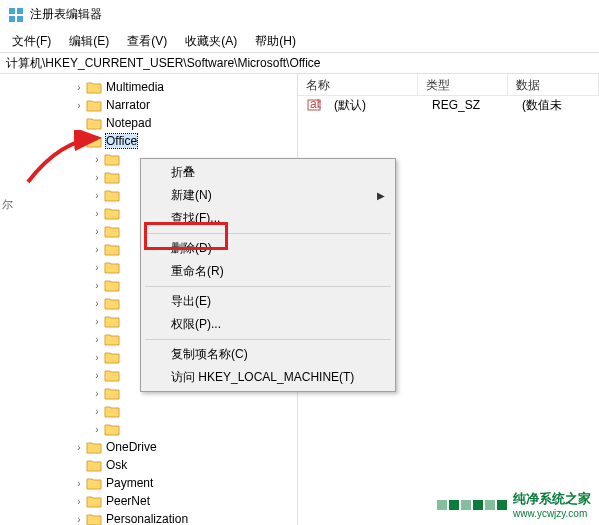 The height and width of the screenshot is (525, 599). What do you see at coordinates (469, 105) in the screenshot?
I see `cell-type: REG_SZ` at bounding box center [469, 105].